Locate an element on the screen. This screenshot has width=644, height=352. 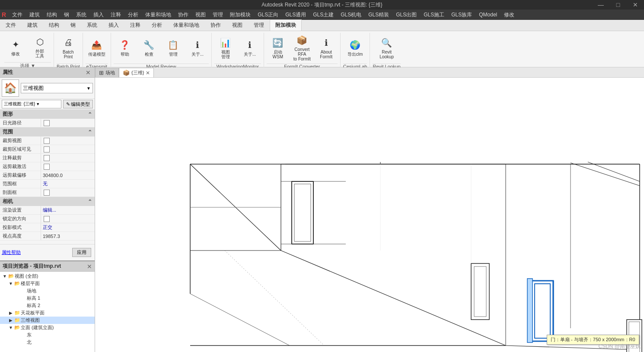
viewport-tab-{三维}: 📦{三维}✕ is located at coordinates (137, 73).